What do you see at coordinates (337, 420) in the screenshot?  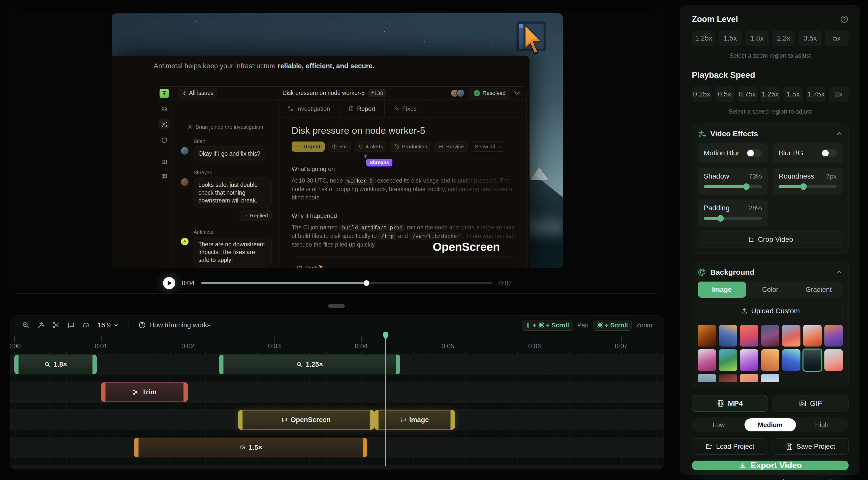 I see `timeline-lane-text: OpenScreenImage` at bounding box center [337, 420].